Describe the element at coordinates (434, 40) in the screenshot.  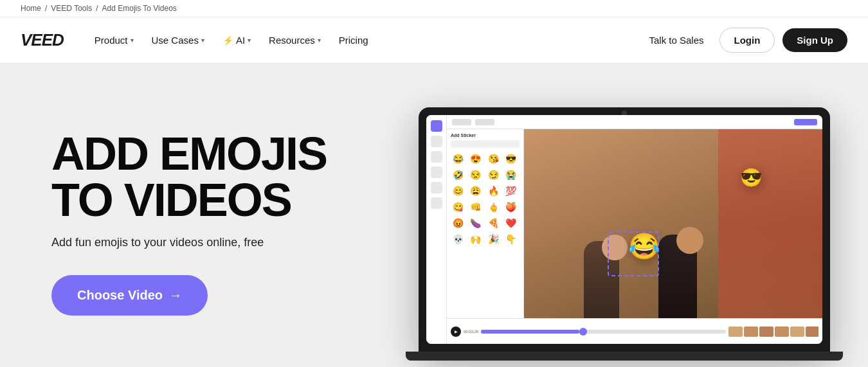
I see `navbar: VEED Product ▾ Use Cases ▾ ⚡ AI ▾ Resour…` at that location.